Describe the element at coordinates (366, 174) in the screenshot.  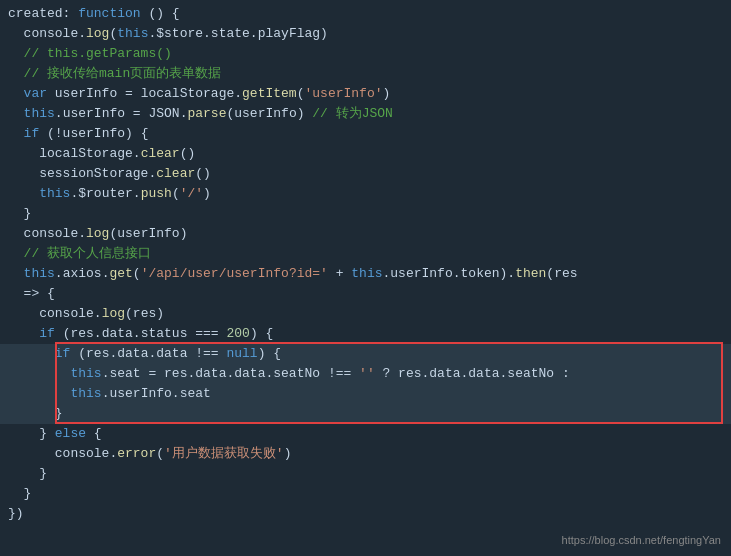
I see `code-line: sessionStorage.clear()` at that location.